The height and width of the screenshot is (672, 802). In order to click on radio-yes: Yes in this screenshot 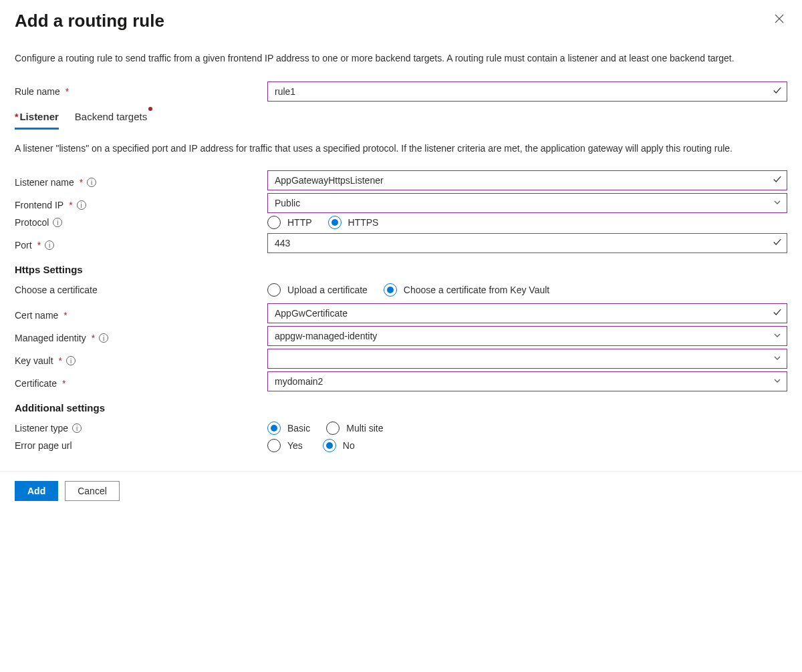, I will do `click(285, 446)`.